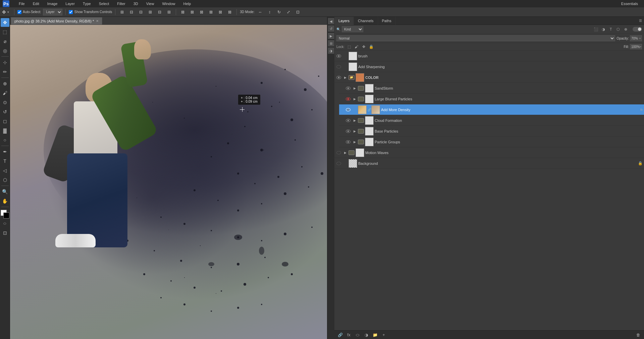  What do you see at coordinates (355, 88) in the screenshot?
I see `expand-sandstorm: ▶` at bounding box center [355, 88].